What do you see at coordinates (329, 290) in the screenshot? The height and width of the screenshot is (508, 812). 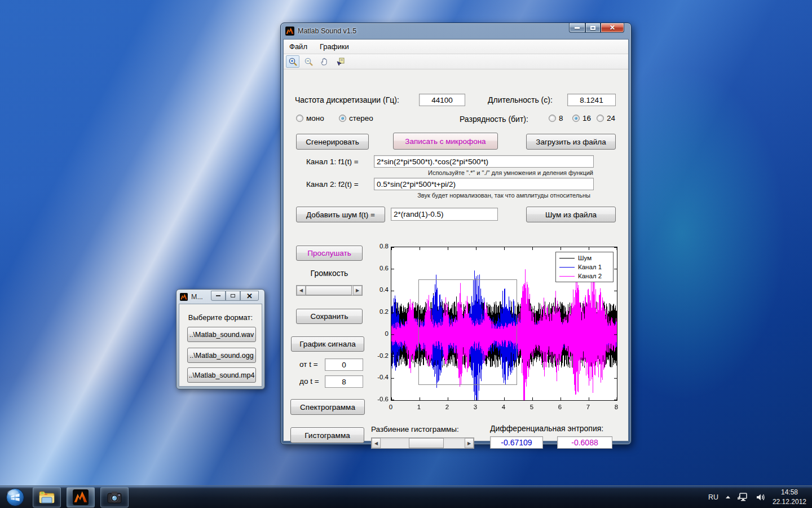 I see `volume-slider: ◀ ▶` at bounding box center [329, 290].